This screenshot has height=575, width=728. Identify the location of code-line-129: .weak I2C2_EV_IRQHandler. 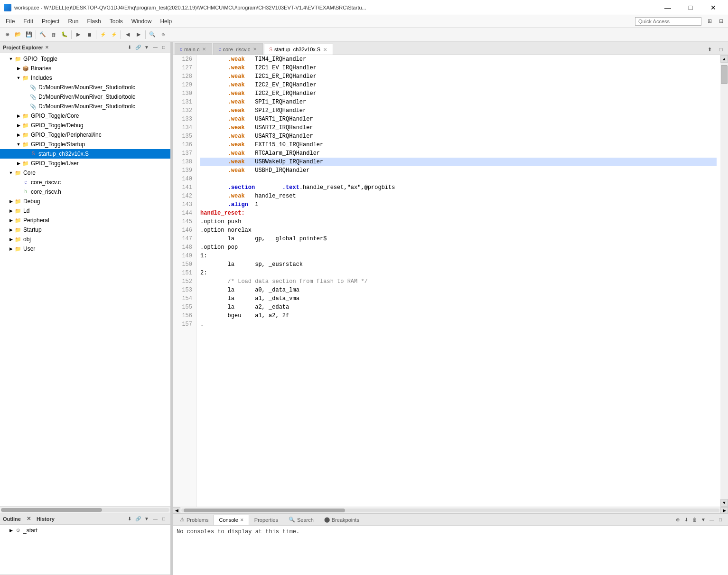
(458, 85).